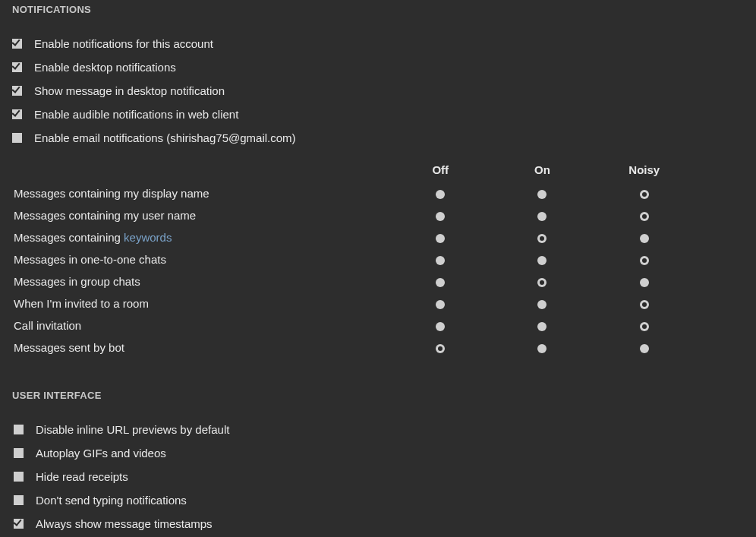 This screenshot has height=537, width=756. I want to click on notif-label: Enable email notifications (shirishag75@…, so click(165, 138).